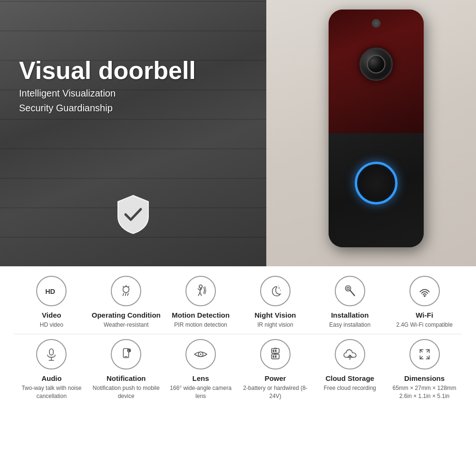 The width and height of the screenshot is (476, 476). Describe the element at coordinates (238, 370) in the screenshot. I see `features-row-2: Audio Two-way talk with noise cancellati…` at that location.